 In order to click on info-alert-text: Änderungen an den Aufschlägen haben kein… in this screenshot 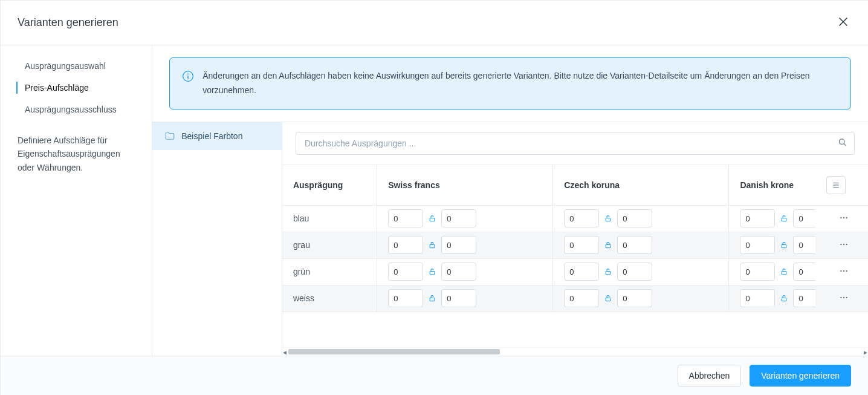, I will do `click(520, 83)`.